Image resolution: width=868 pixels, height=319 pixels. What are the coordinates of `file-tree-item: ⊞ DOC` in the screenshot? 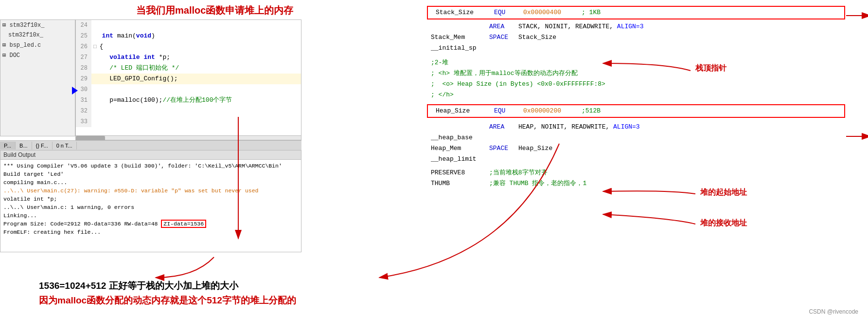 It's located at (38, 56).